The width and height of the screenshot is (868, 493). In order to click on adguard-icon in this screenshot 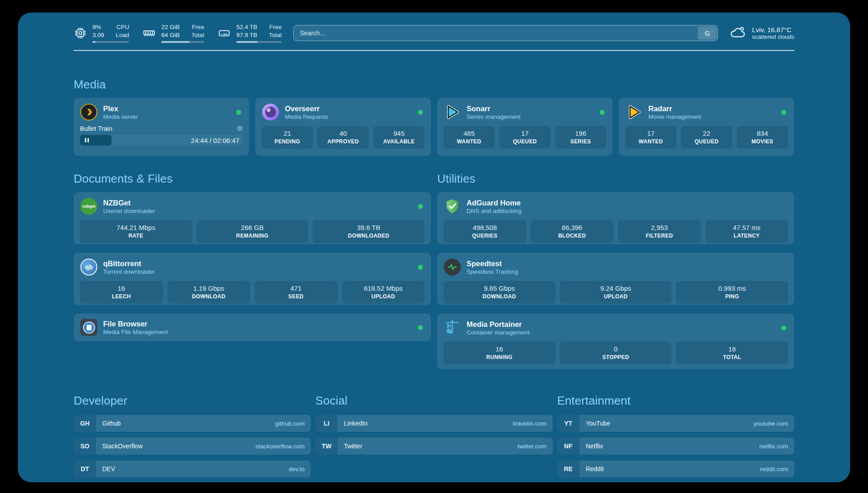, I will do `click(452, 206)`.